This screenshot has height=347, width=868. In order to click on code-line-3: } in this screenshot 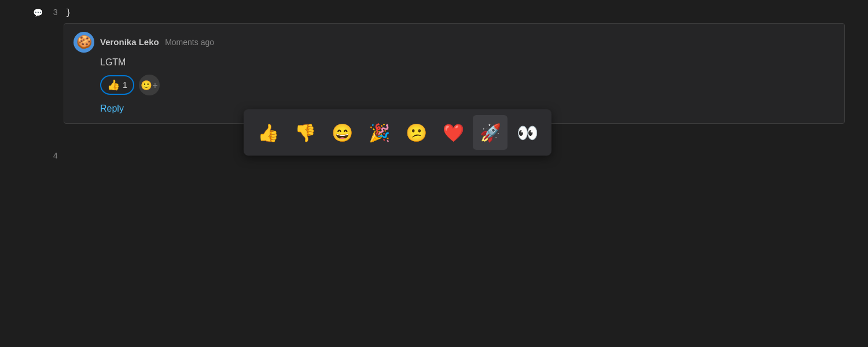, I will do `click(466, 13)`.